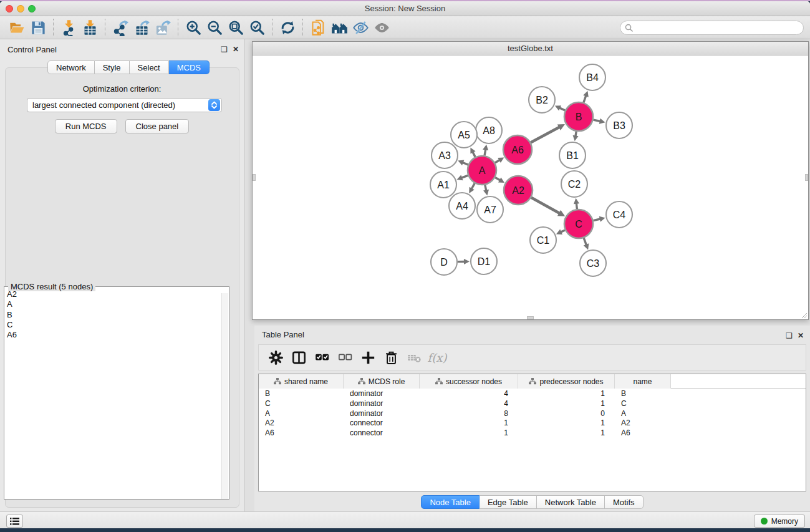  I want to click on network-window-title: testGlobe.txt, so click(530, 49).